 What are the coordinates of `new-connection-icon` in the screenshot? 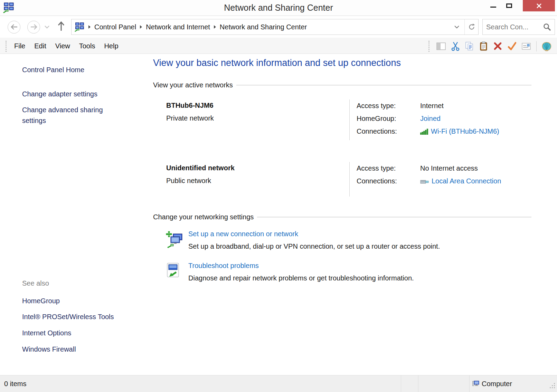 It's located at (177, 240).